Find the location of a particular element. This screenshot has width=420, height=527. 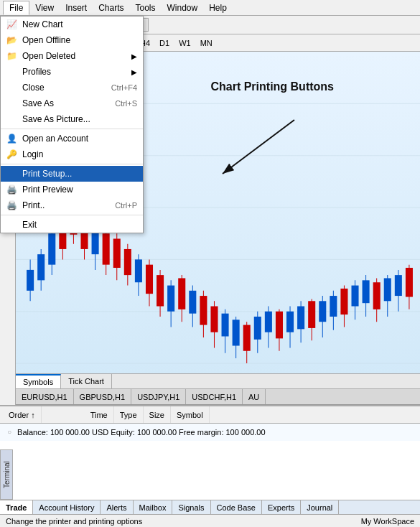

login-label: Login is located at coordinates (33, 154).